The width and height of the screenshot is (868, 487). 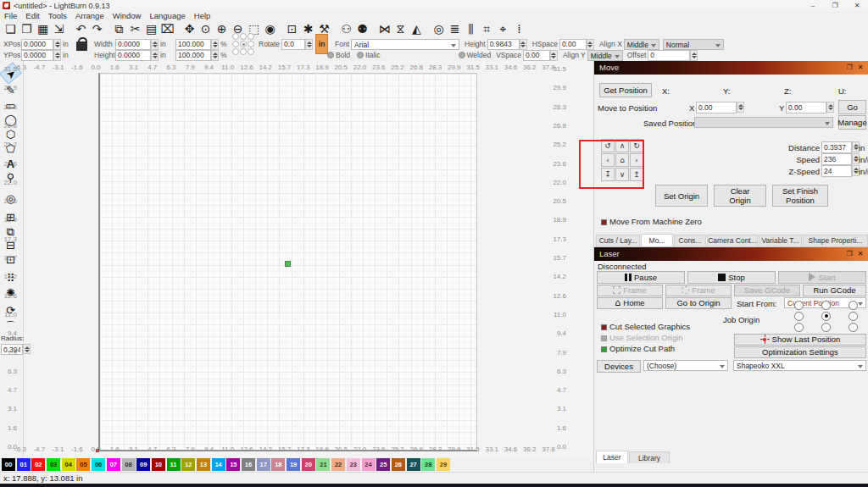 What do you see at coordinates (293, 44) in the screenshot?
I see `rotate-input` at bounding box center [293, 44].